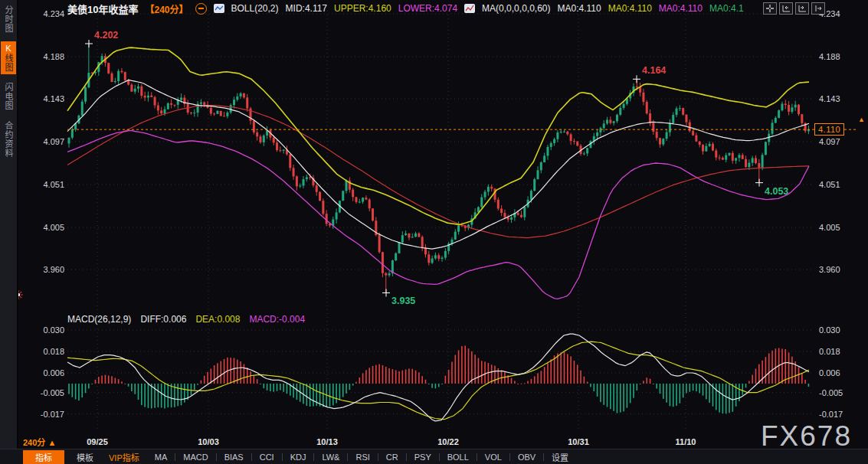 The height and width of the screenshot is (464, 868). I want to click on y-axis-label-right: 4.143, so click(830, 99).